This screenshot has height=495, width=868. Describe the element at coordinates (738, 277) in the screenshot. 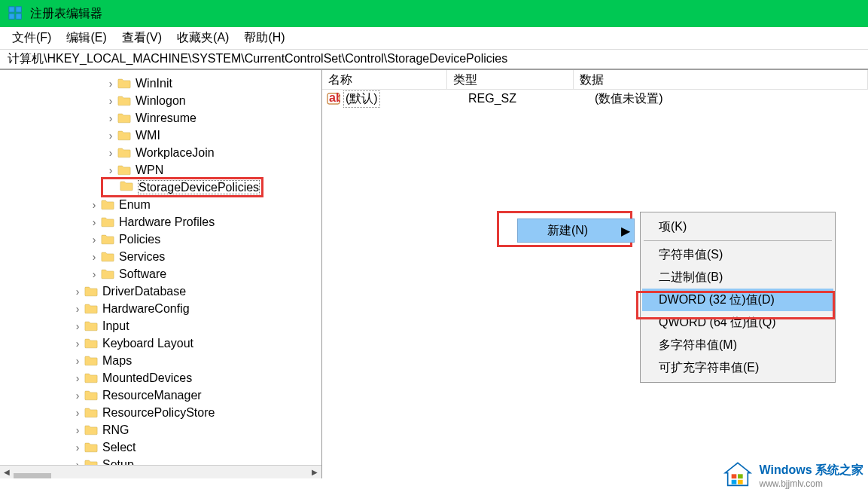

I see `context-menu-item: 二进制值(B)` at that location.